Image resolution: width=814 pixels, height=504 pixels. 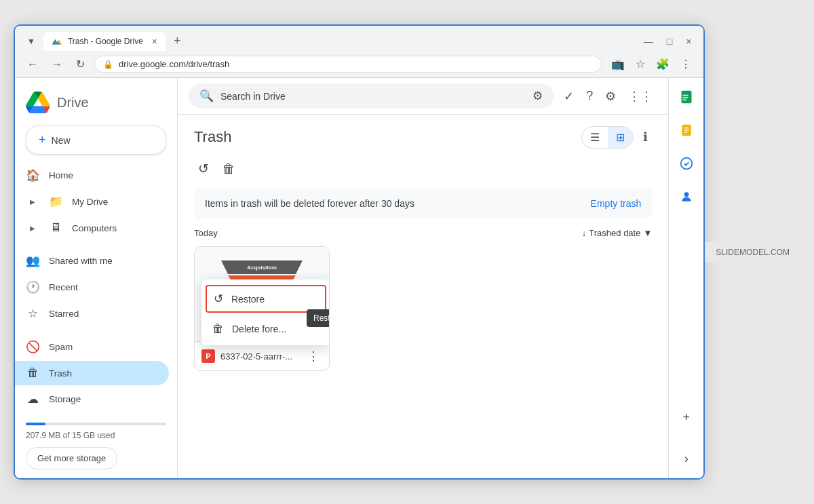 What do you see at coordinates (423, 309) in the screenshot?
I see `files-grid: Acquisition Activation Retention Revenue` at bounding box center [423, 309].